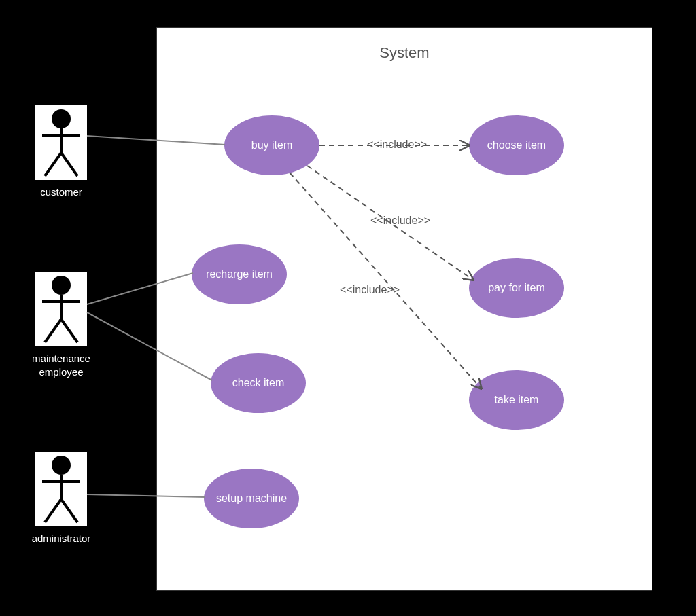 This screenshot has height=616, width=696. I want to click on include-label-2: <<include>>, so click(400, 221).